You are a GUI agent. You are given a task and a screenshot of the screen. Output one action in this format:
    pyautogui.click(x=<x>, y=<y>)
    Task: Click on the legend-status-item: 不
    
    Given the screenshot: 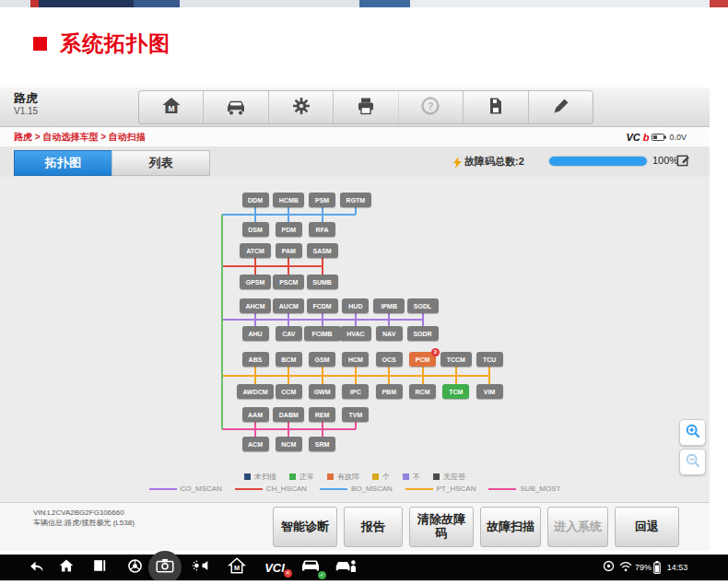 What is the action you would take?
    pyautogui.click(x=411, y=477)
    